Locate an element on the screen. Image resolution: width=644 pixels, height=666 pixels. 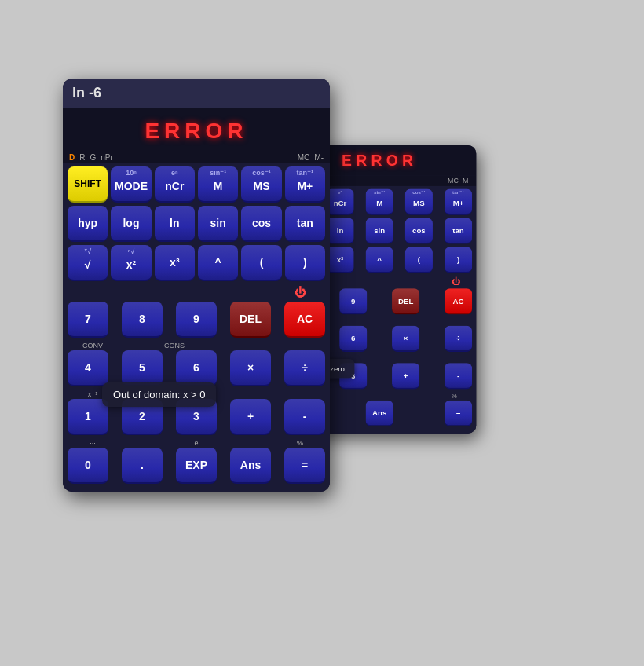
ind-mminus-s: M- is located at coordinates (467, 181).